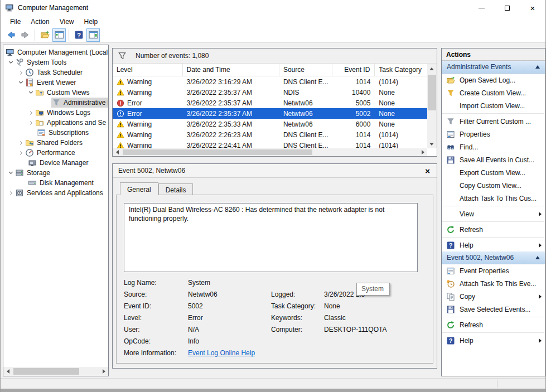 This screenshot has height=392, width=546. Describe the element at coordinates (56, 123) in the screenshot. I see `tree-item-applications-and-services: Applications and Se` at that location.